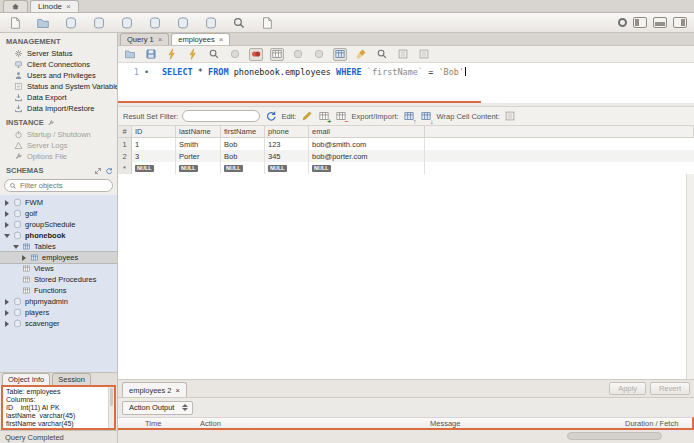 The height and width of the screenshot is (443, 694). What do you see at coordinates (144, 39) in the screenshot?
I see `tab-query-1: Query 1 ×` at bounding box center [144, 39].